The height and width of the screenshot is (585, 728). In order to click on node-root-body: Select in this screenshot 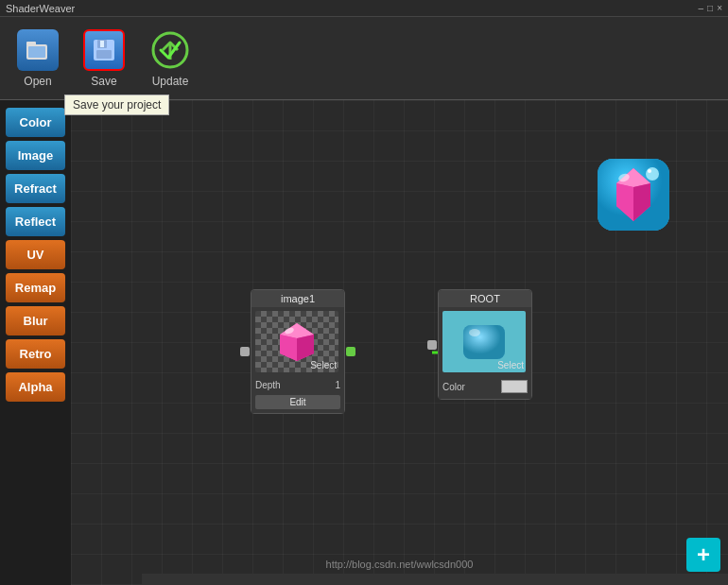, I will do `click(485, 342)`.